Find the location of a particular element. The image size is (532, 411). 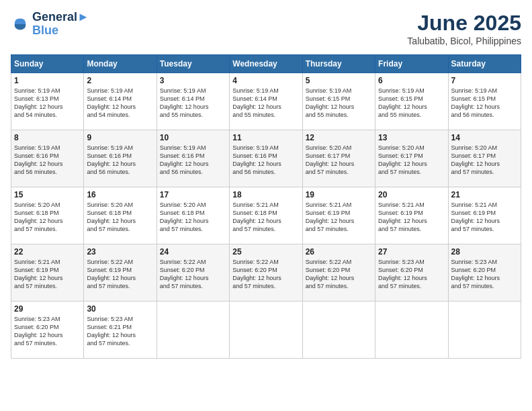

day-info: Sunrise: 5:23 AMSunset: 6:21 PMDaylight:… is located at coordinates (120, 332).